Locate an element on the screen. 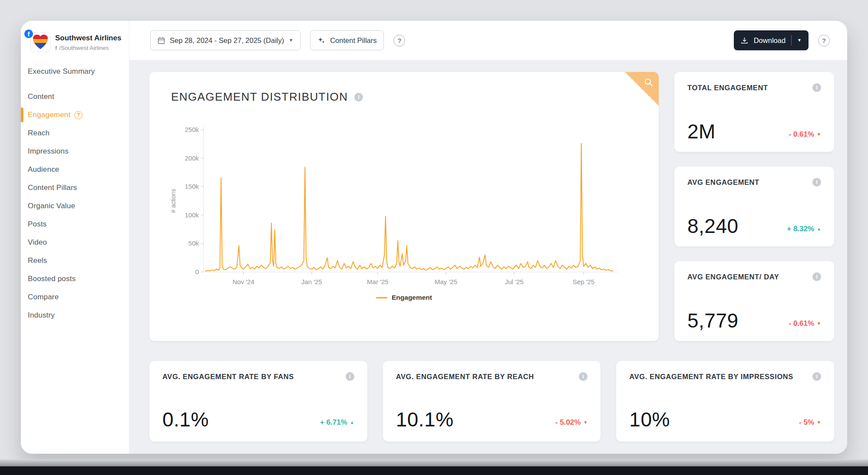 This screenshot has width=868, height=475. engagement-rate-by-reach-card: AVG. ENGAGEMENT RATE BY REACH 10.1% - 5.… is located at coordinates (492, 401).